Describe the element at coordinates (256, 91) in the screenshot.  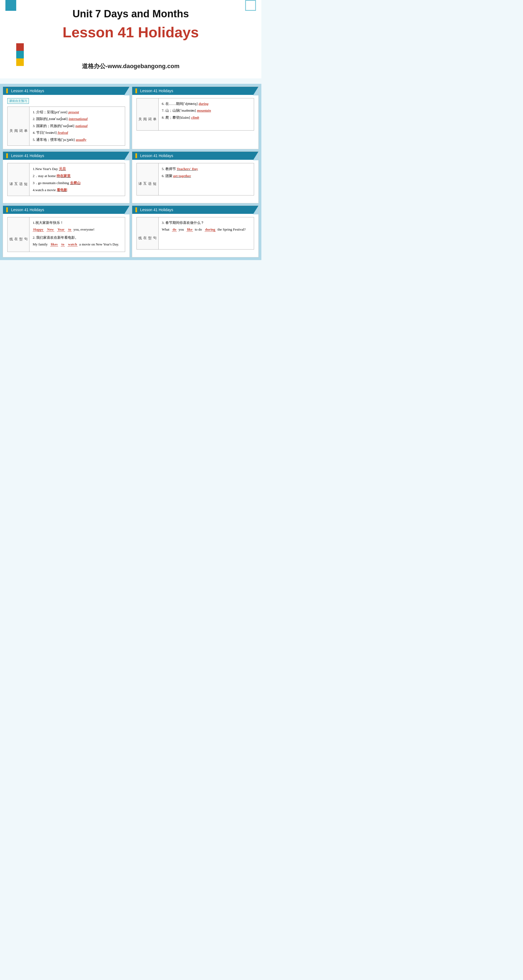
I see `card2-header-triangle` at that location.